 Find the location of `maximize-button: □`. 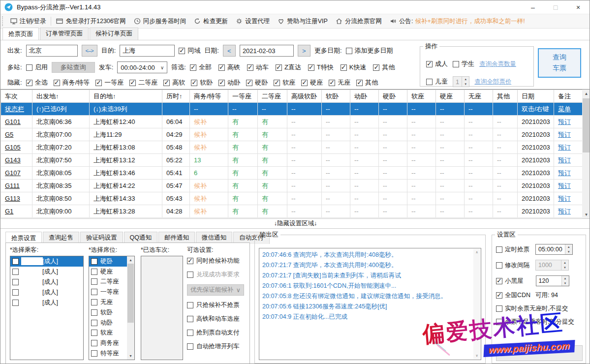

maximize-button: □ is located at coordinates (556, 7).